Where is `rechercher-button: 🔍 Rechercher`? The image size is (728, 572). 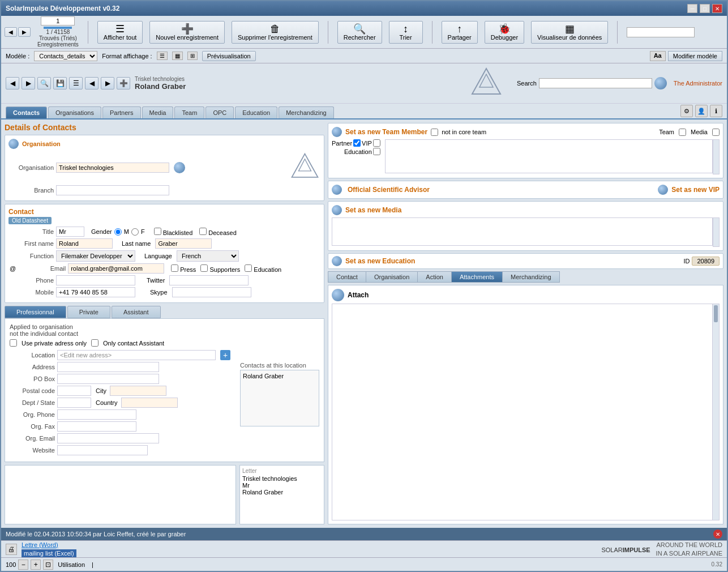
rechercher-button: 🔍 Rechercher is located at coordinates (360, 32).